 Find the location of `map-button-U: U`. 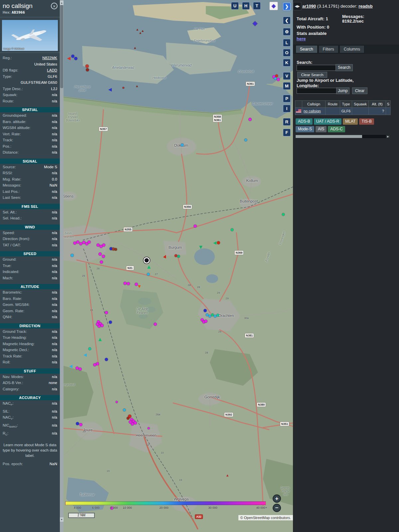

map-button-U: U is located at coordinates (235, 6).